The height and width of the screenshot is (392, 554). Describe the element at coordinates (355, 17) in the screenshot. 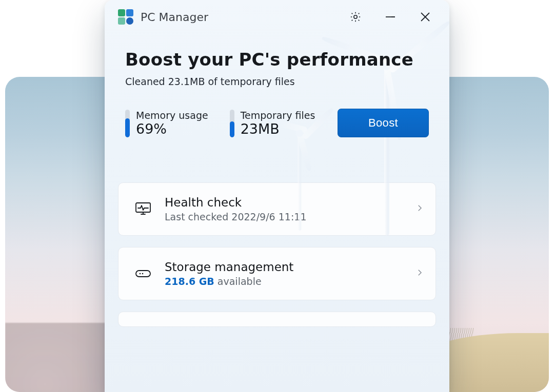

I see `settings-button` at that location.